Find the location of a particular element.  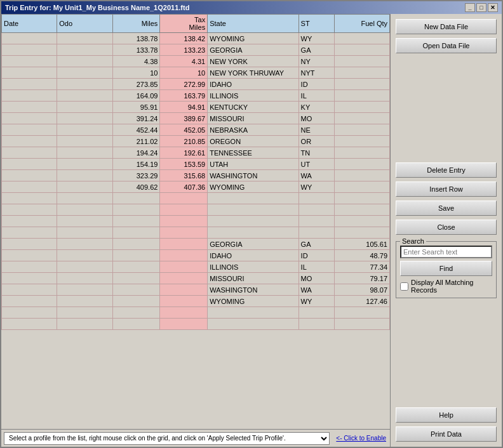

table-row: 323.29315.68WASHINGTONWA is located at coordinates (196, 176).